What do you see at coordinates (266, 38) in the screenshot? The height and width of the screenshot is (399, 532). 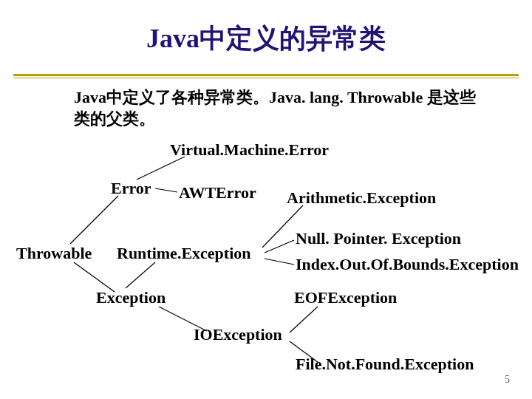 I see `slide-title: Java中定义的异常类` at bounding box center [266, 38].